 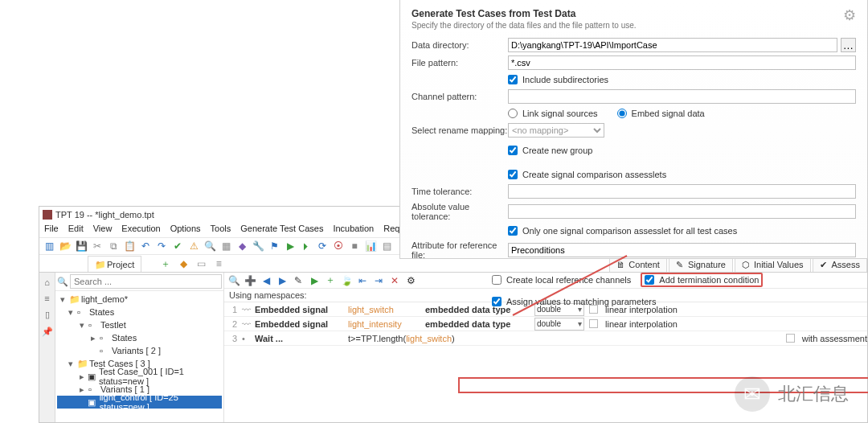 I want to click on time-tol-input, so click(x=682, y=191).